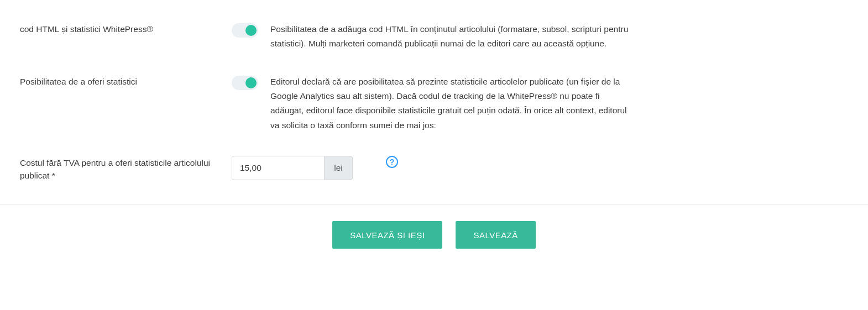 This screenshot has width=868, height=310. Describe the element at coordinates (245, 83) in the screenshot. I see `toggle-stats` at that location.